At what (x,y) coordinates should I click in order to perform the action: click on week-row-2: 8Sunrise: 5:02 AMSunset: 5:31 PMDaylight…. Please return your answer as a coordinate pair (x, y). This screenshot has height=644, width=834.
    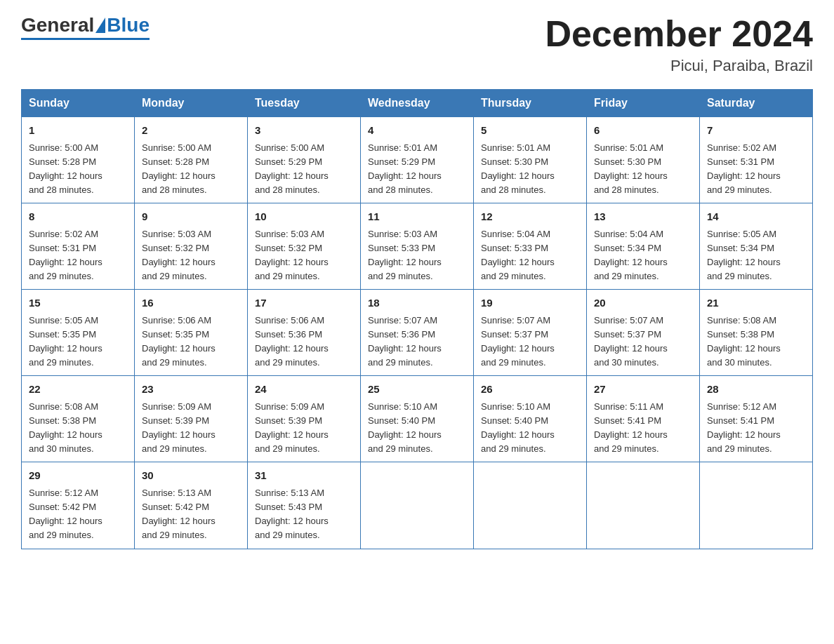
    Looking at the image, I should click on (417, 247).